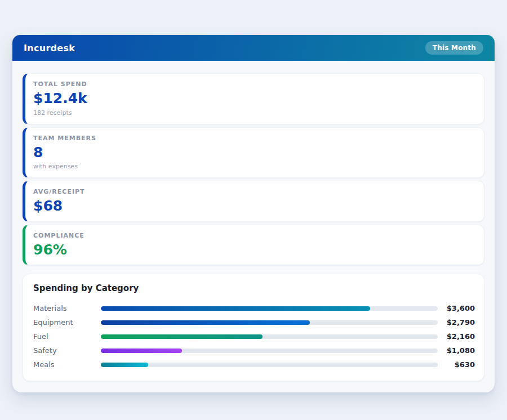 This screenshot has width=507, height=420. Describe the element at coordinates (254, 99) in the screenshot. I see `stat-card: TOTAL SPEND$12.4k182 receipts` at that location.